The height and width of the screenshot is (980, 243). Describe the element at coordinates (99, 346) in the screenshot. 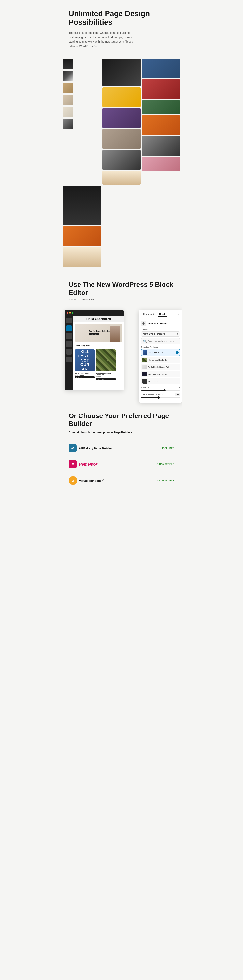

I see `wp-top-selling-section: Top Selling Items` at that location.